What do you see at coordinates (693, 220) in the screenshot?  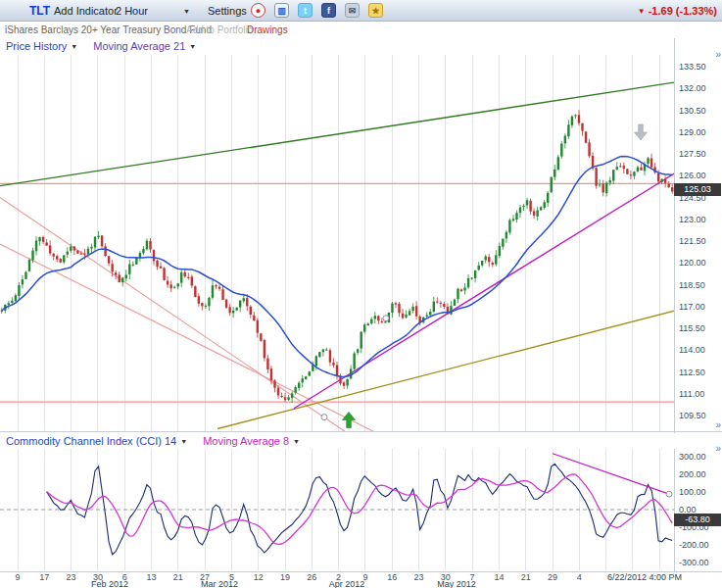 I see `price-axis-label: 123.00` at bounding box center [693, 220].